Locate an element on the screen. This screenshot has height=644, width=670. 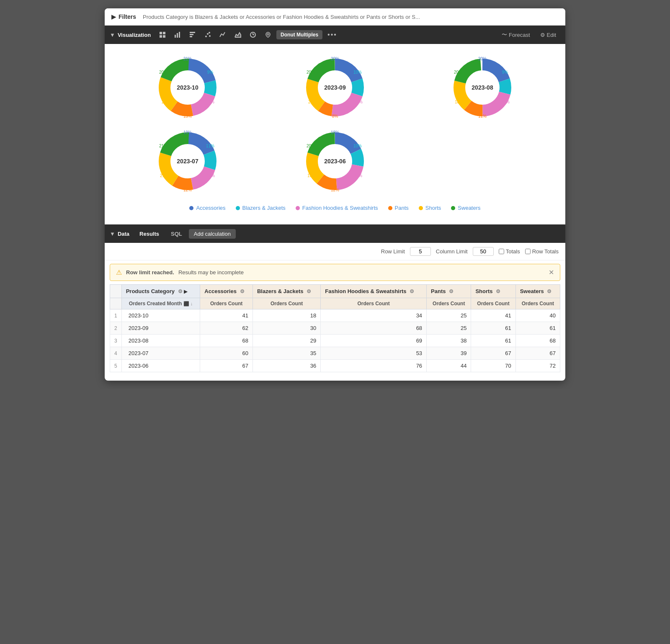
cell-val-4: 70 is located at coordinates (493, 366).